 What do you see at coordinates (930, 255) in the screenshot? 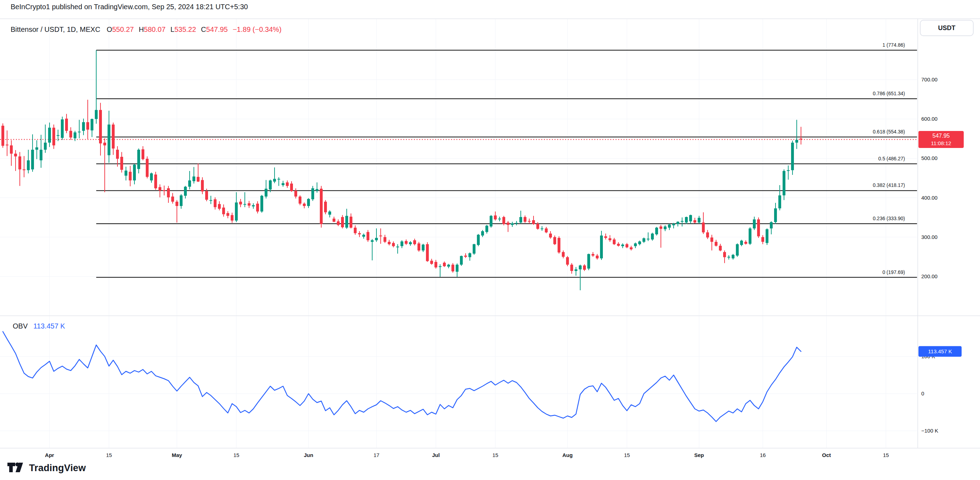
I see `price-scale: 700.00600.00500.00400.00300.00200.00100 …` at bounding box center [930, 255].